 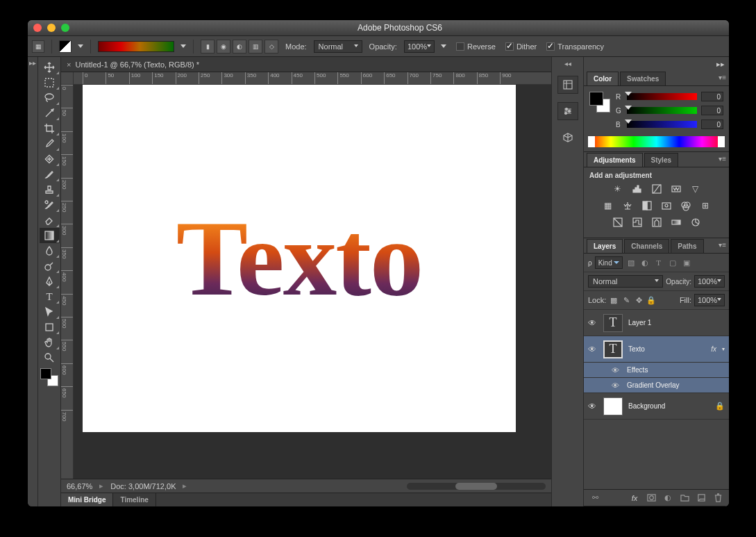 What do you see at coordinates (568, 111) in the screenshot?
I see `properties-panel-icon` at bounding box center [568, 111].